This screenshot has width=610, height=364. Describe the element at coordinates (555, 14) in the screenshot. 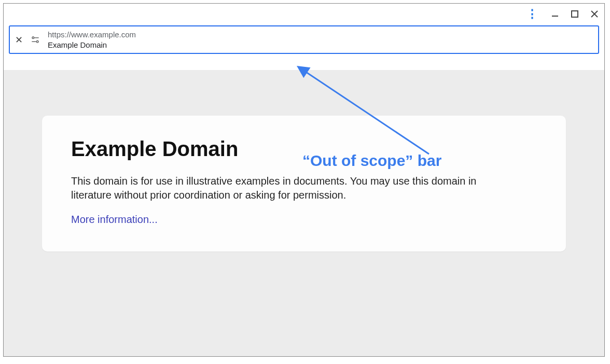

I see `minimize-button` at that location.